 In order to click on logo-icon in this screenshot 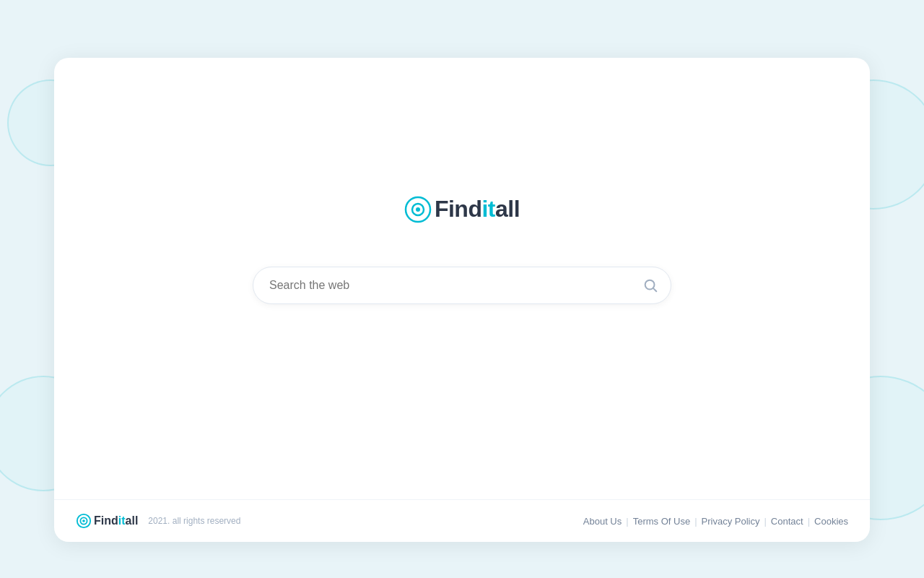, I will do `click(418, 210)`.